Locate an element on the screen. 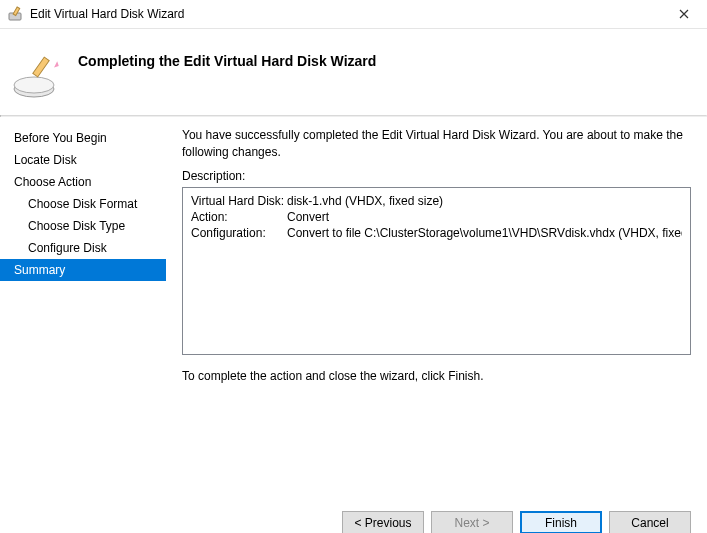  close-button is located at coordinates (684, 14).